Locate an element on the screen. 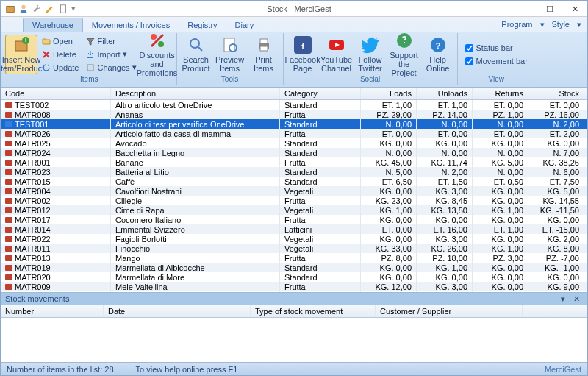 This screenshot has width=588, height=376. minimize-button: — is located at coordinates (525, 9).